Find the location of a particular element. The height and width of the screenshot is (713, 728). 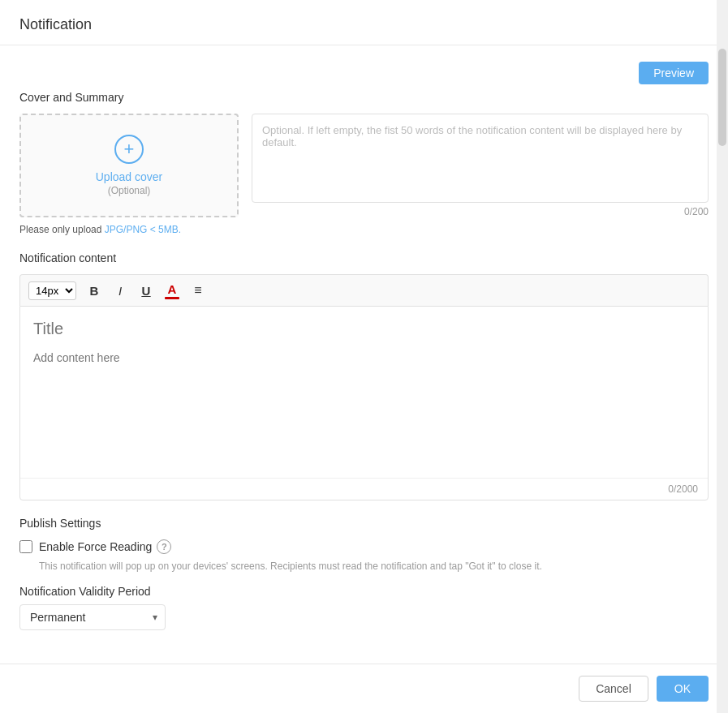

upload-hint-link: JPG/PNG < 5MB. is located at coordinates (143, 230).